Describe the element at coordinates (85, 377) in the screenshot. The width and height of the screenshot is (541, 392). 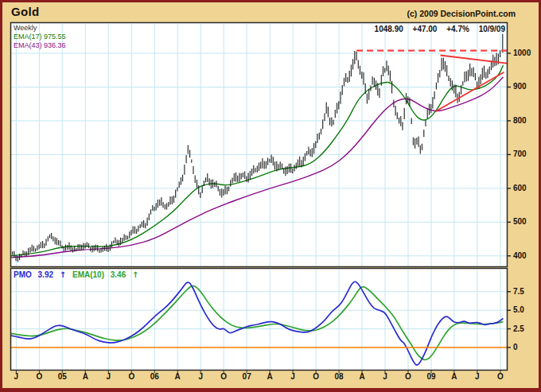
I see `time-tick-3-A: A` at that location.